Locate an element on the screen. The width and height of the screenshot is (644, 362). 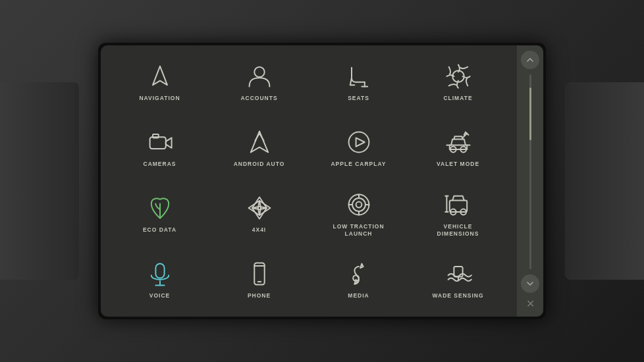
apple-carplay-label: APPLE CARPLAY is located at coordinates (358, 165).